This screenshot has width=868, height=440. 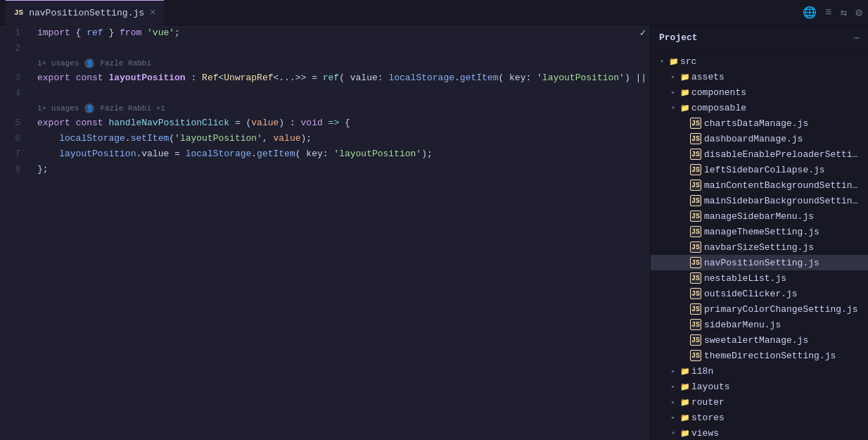 What do you see at coordinates (760, 432) in the screenshot?
I see `folder-item-views: ▾📁views` at bounding box center [760, 432].